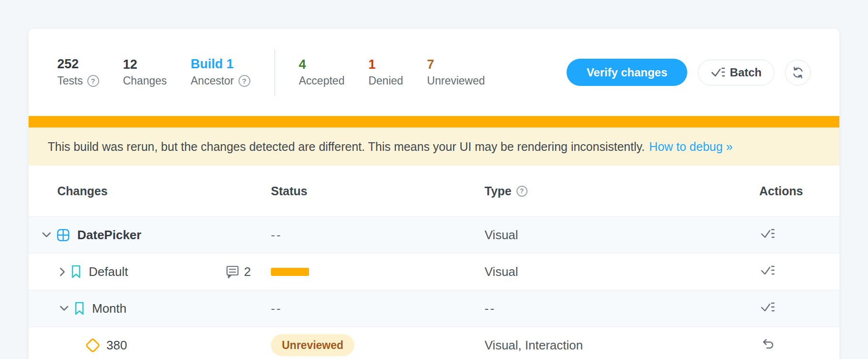 Image resolution: width=868 pixels, height=359 pixels. I want to click on header-actions: Verify changes Batch, so click(689, 73).